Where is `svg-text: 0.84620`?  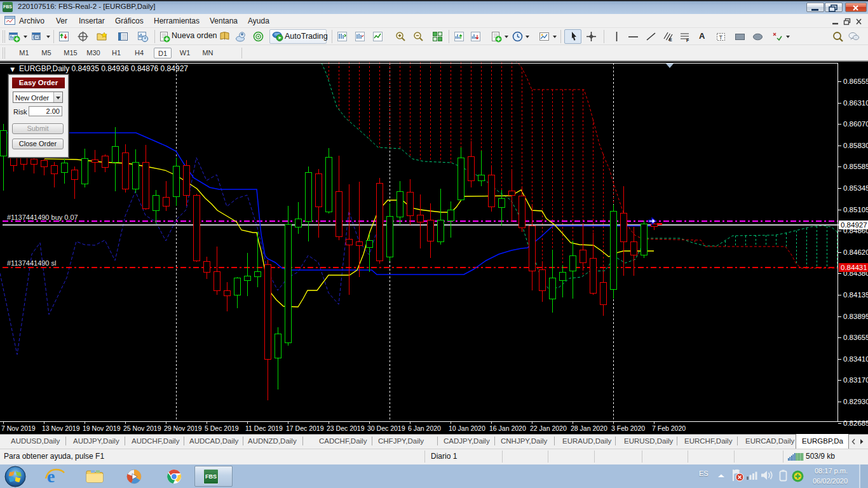
svg-text: 0.84620 is located at coordinates (855, 252).